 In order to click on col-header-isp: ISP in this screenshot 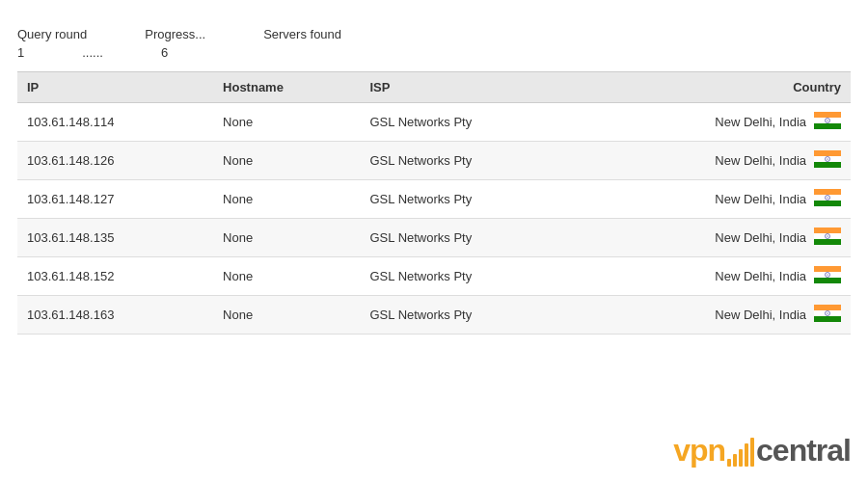, I will do `click(473, 88)`.